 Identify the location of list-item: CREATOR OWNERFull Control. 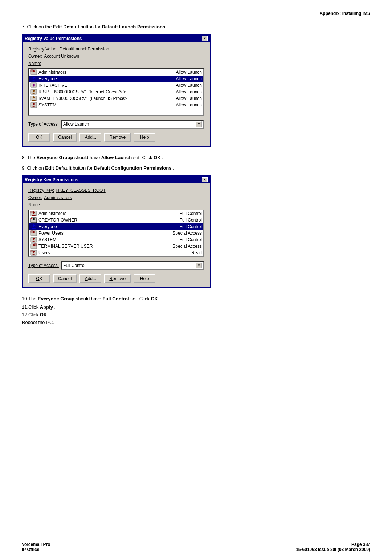
(116, 220).